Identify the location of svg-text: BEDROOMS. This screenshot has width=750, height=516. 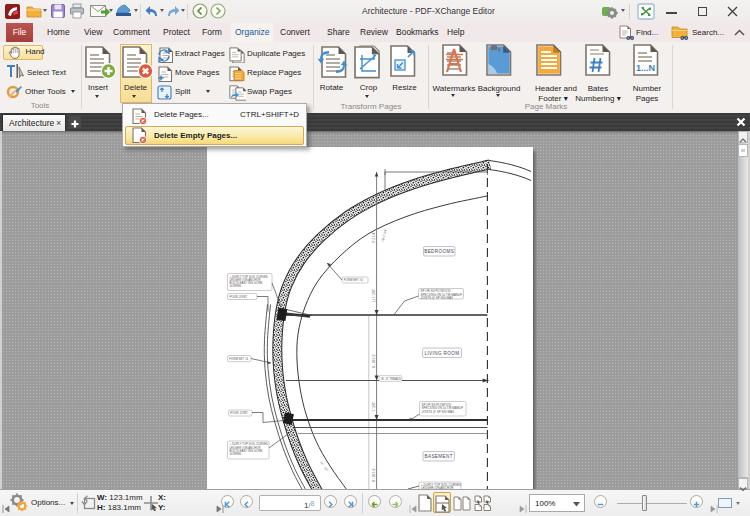
(439, 252).